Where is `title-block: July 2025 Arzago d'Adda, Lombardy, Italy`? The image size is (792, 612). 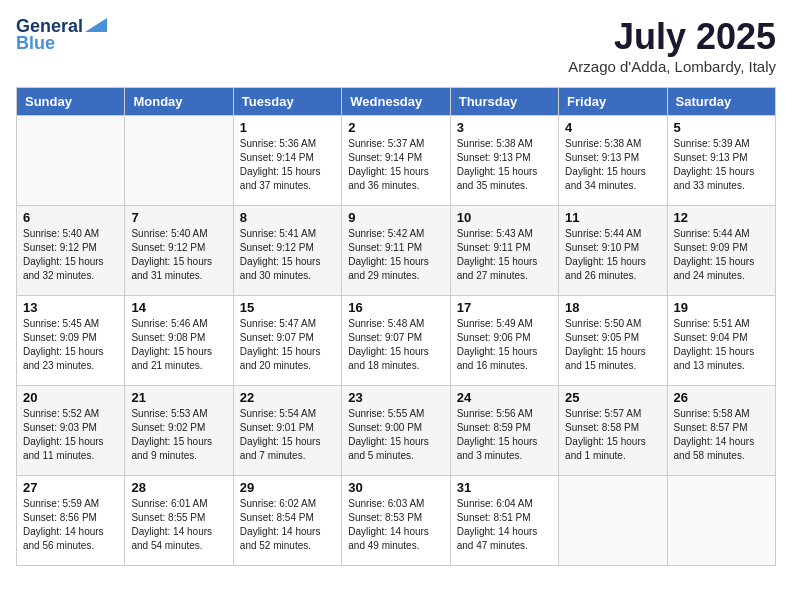
title-block: July 2025 Arzago d'Adda, Lombardy, Italy is located at coordinates (672, 46).